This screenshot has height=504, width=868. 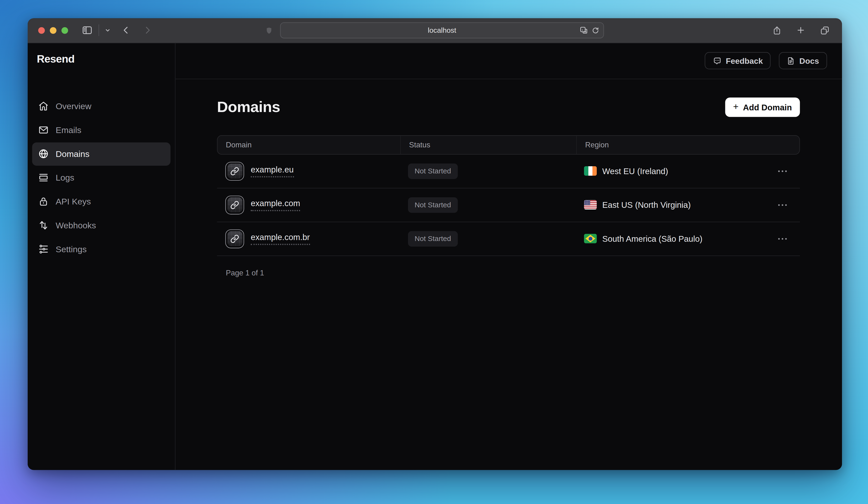 What do you see at coordinates (767, 107) in the screenshot?
I see `add-domain-label: Add Domain` at bounding box center [767, 107].